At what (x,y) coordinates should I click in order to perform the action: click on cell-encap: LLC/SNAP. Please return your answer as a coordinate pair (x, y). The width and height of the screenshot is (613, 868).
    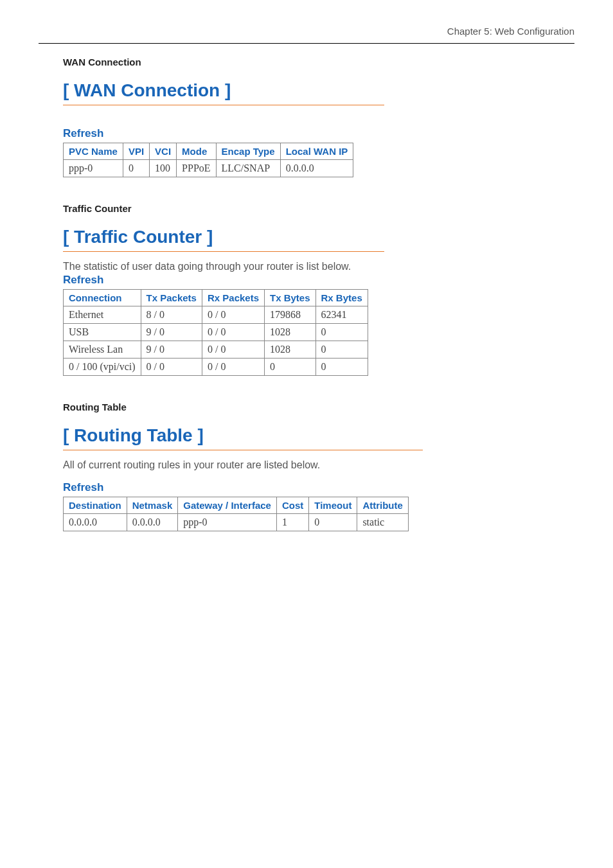
    Looking at the image, I should click on (248, 168).